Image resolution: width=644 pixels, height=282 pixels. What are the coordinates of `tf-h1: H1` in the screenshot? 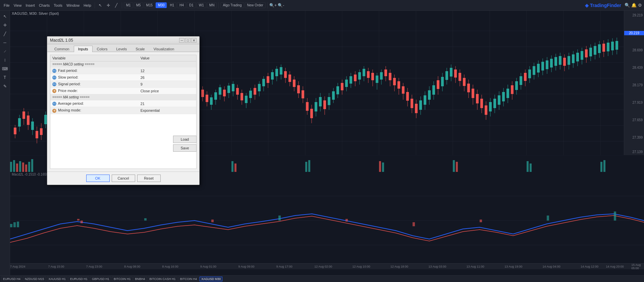 It's located at (172, 5).